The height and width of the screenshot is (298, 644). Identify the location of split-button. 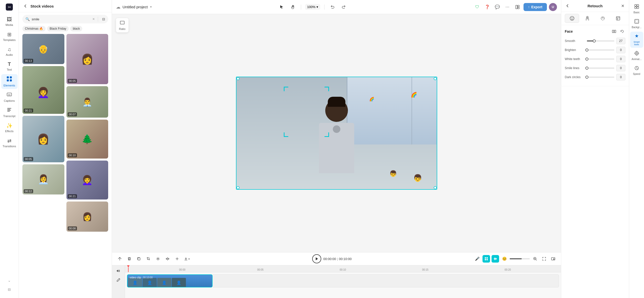
(168, 259).